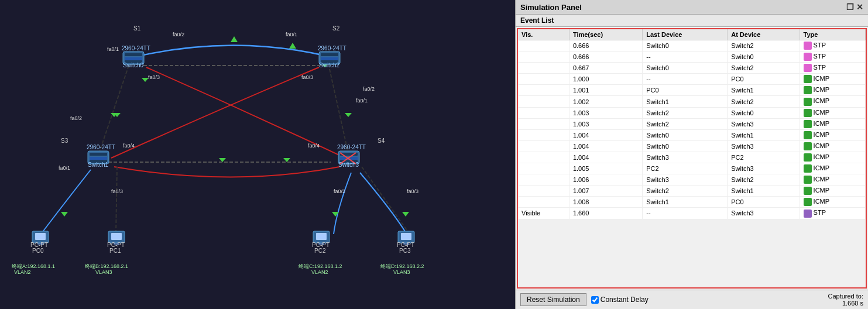  What do you see at coordinates (692, 80) in the screenshot?
I see `table-row: 1.000--PC0ICMP` at bounding box center [692, 80].